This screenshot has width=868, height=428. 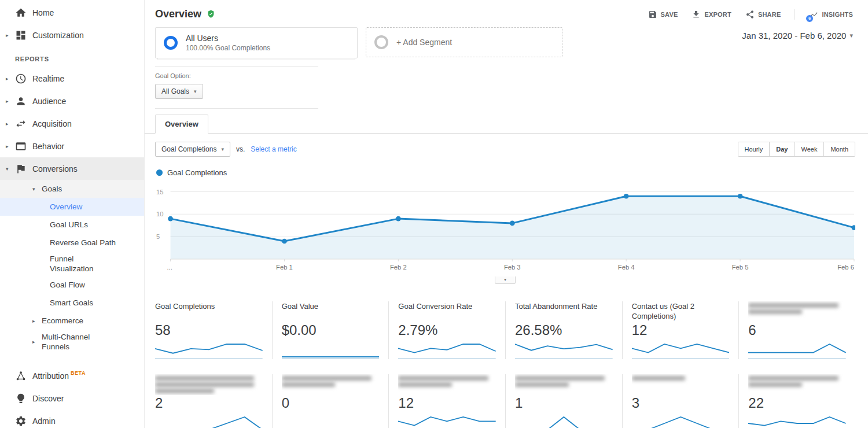 What do you see at coordinates (72, 303) in the screenshot?
I see `sidebar-item-label: Smart Goals` at bounding box center [72, 303].